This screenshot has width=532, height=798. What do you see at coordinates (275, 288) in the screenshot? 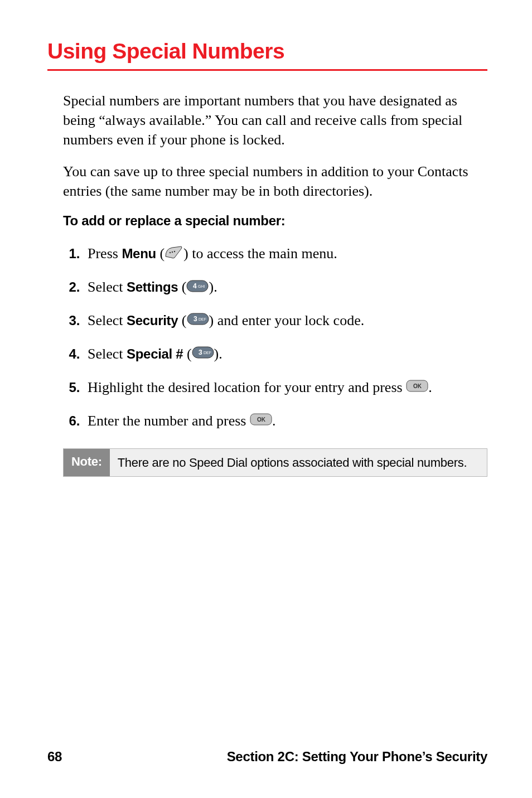
I see `step-2: 2. Select Settings (4GHI).` at bounding box center [275, 288].